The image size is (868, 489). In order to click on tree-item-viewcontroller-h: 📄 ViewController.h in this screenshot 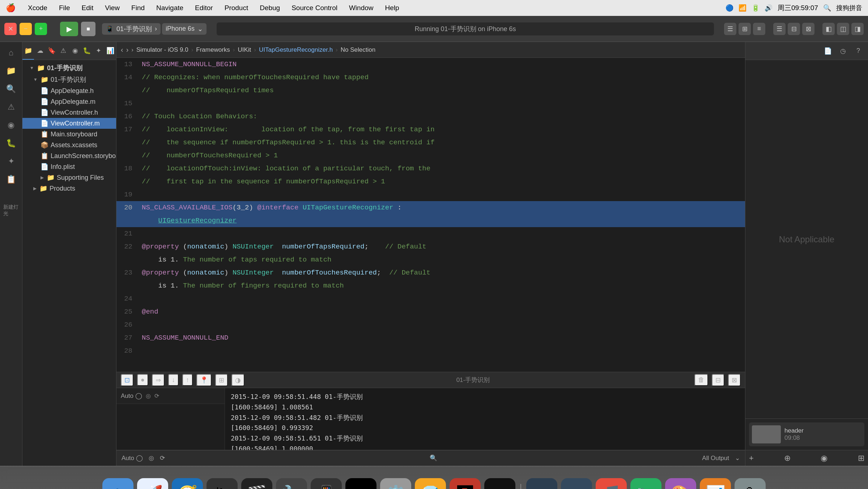, I will do `click(69, 112)`.